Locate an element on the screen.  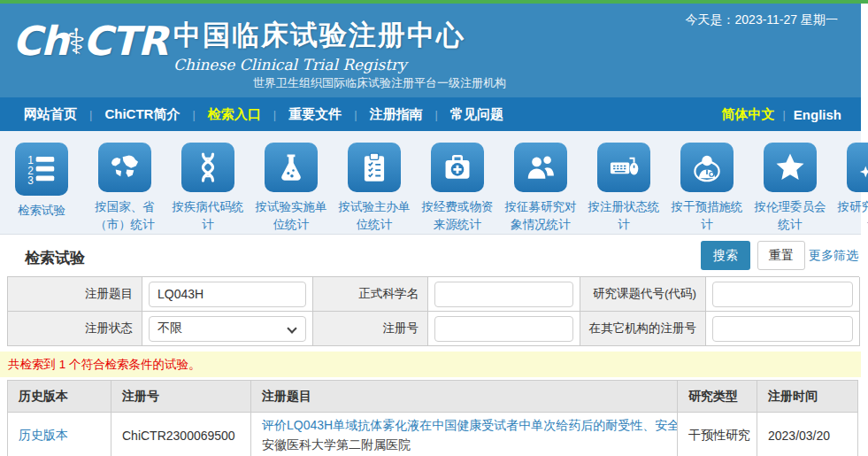
lang-english: English is located at coordinates (818, 115).